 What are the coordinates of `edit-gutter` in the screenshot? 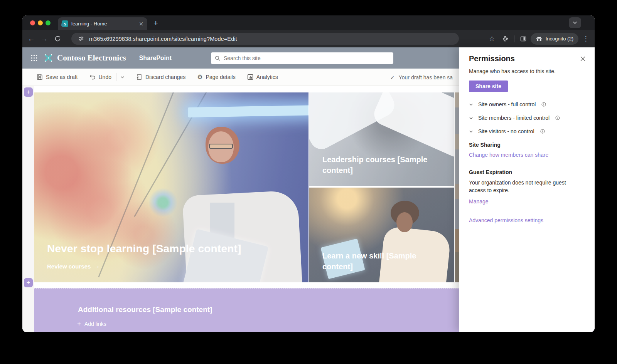 It's located at (28, 209).